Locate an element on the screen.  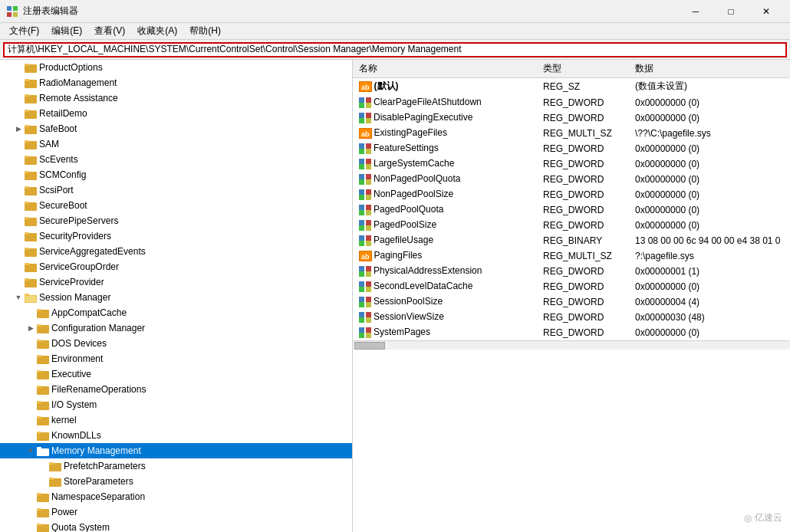
tree-item-memoryManagement: ▼ Memory Management is located at coordinates (176, 451).